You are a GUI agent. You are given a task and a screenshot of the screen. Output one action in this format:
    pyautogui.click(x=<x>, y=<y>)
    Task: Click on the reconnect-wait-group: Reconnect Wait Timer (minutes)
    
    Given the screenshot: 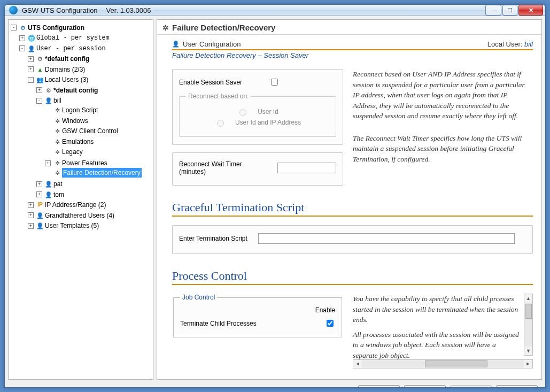 What is the action you would take?
    pyautogui.click(x=258, y=169)
    